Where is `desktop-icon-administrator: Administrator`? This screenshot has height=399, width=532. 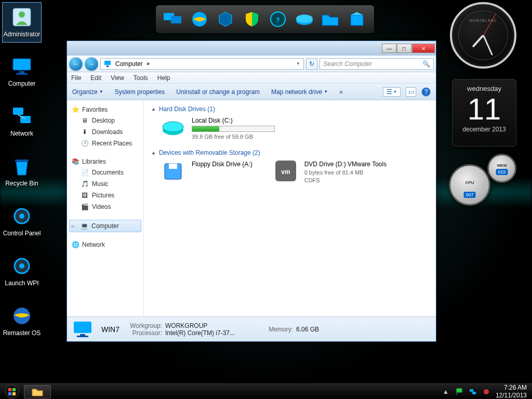 desktop-icon-administrator: Administrator is located at coordinates (22, 22).